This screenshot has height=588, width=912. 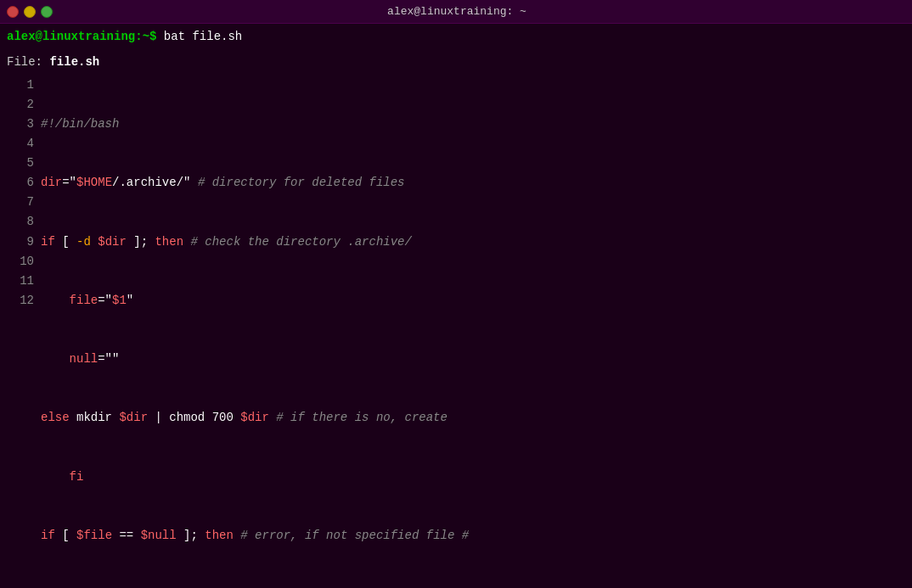 What do you see at coordinates (476, 300) in the screenshot?
I see `line-4: file="$1"` at bounding box center [476, 300].